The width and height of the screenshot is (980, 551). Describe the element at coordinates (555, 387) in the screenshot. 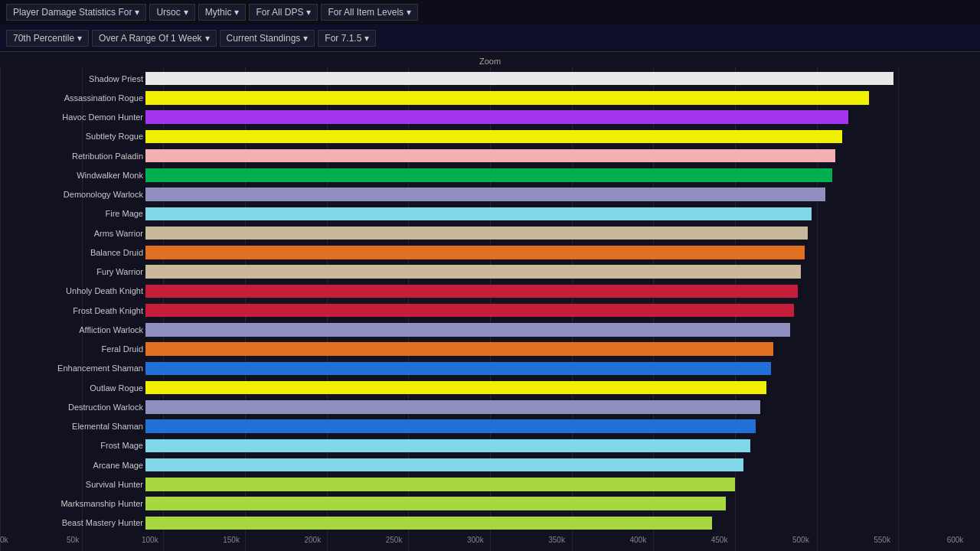

I see `bar-row: Outlaw Rogue` at that location.